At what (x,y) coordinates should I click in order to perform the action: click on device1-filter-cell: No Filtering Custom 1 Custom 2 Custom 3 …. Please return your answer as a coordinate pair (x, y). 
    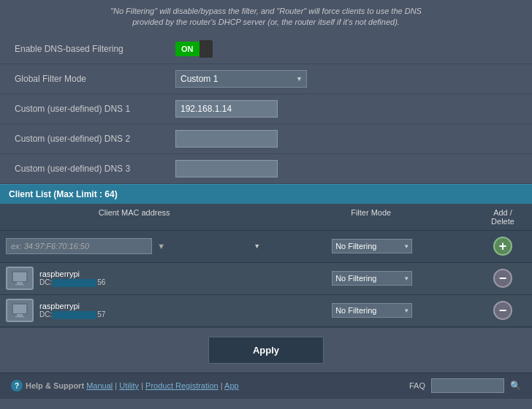
    Looking at the image, I should click on (372, 278).